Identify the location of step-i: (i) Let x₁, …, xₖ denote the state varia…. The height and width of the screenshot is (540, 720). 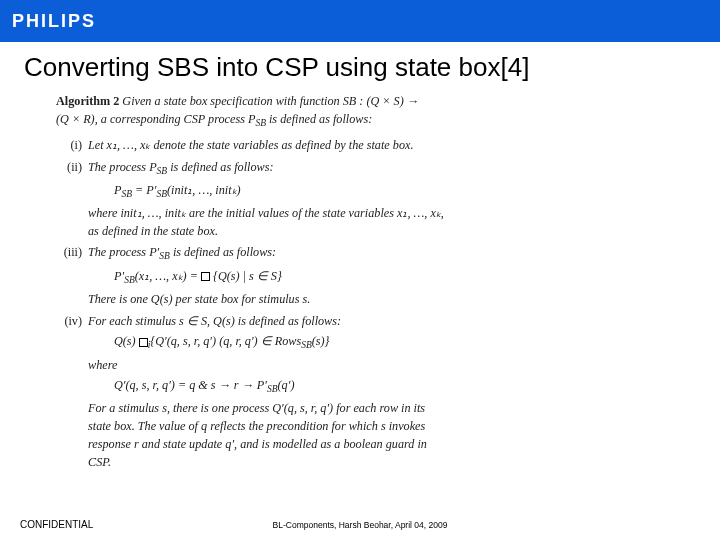
(374, 146).